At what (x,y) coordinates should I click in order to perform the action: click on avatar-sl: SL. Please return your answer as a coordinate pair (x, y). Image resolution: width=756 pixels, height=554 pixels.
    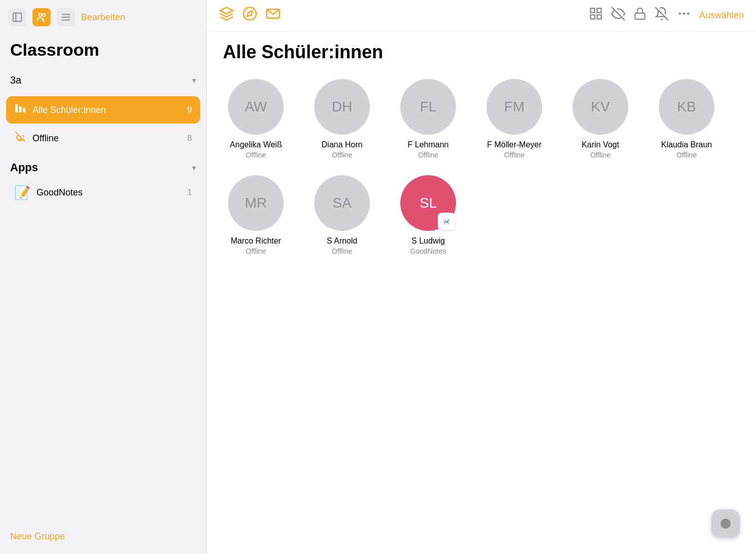
    Looking at the image, I should click on (428, 203).